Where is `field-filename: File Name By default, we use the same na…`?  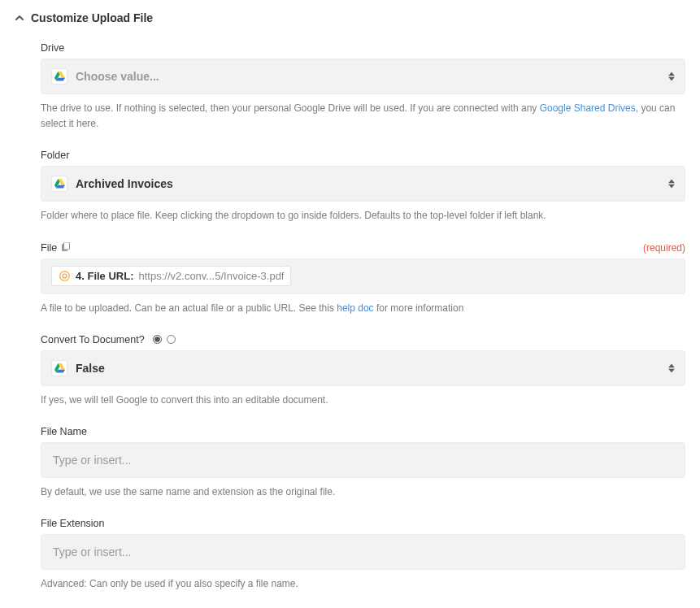 field-filename: File Name By default, we use the same na… is located at coordinates (363, 463).